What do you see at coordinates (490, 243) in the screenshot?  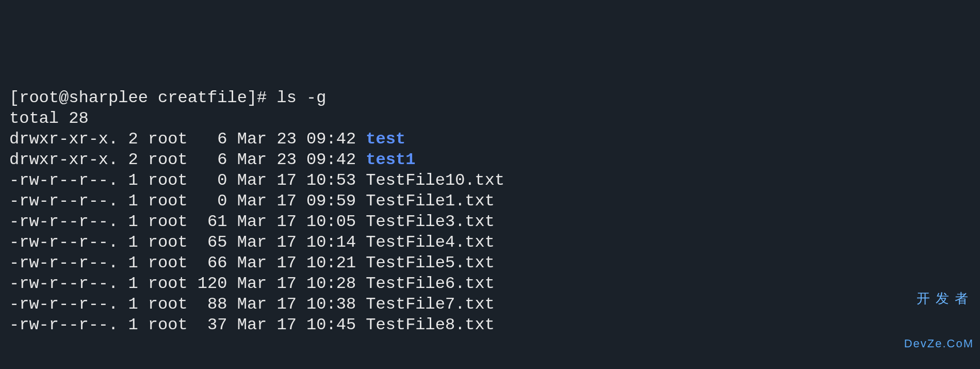 I see `listing-row: -rw-r--r--. 1 root 65 Mar 17 10:14 TestF…` at bounding box center [490, 243].